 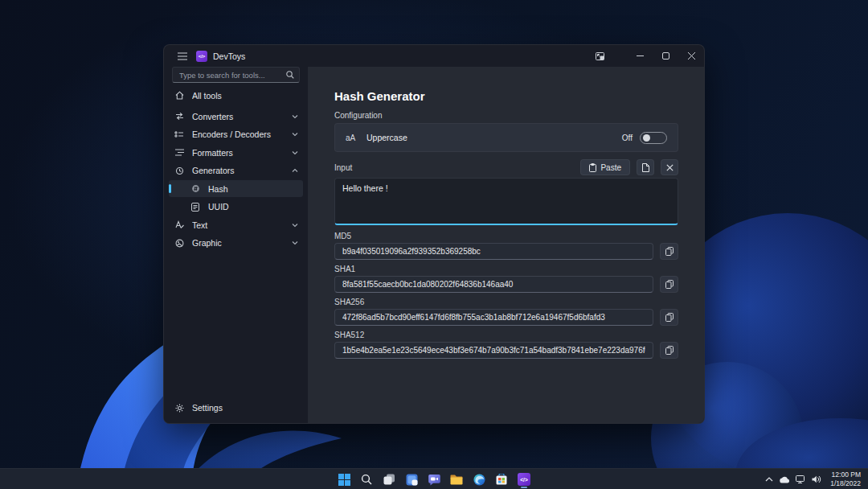 What do you see at coordinates (344, 479) in the screenshot?
I see `start-button` at bounding box center [344, 479].